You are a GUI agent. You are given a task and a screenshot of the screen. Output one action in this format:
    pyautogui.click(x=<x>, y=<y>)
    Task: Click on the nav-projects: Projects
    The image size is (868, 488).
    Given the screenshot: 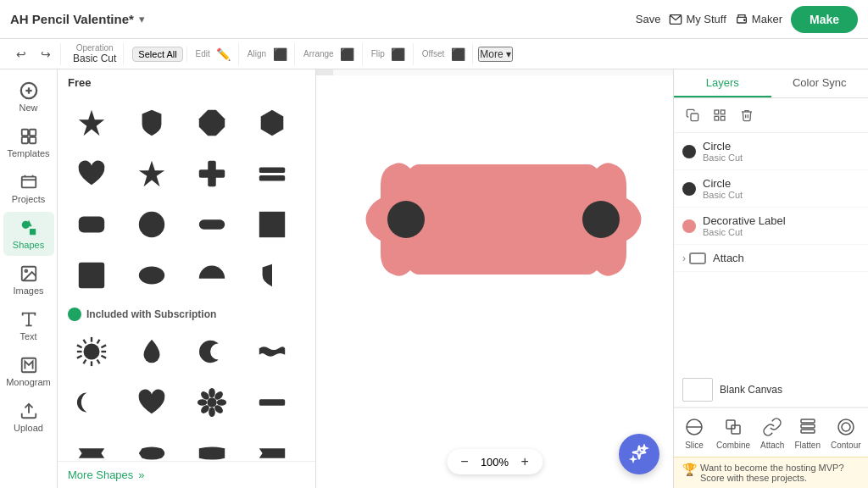 What is the action you would take?
    pyautogui.click(x=29, y=188)
    